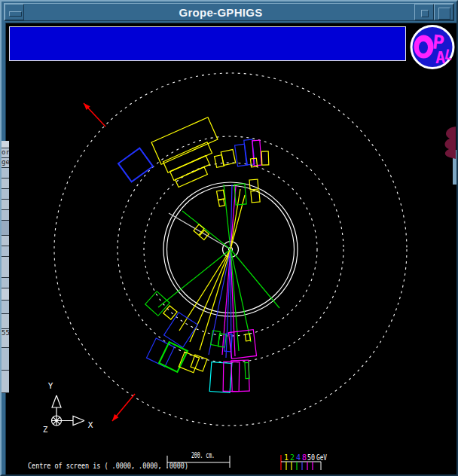  Describe the element at coordinates (444, 14) in the screenshot. I see `maximize-icon` at that location.